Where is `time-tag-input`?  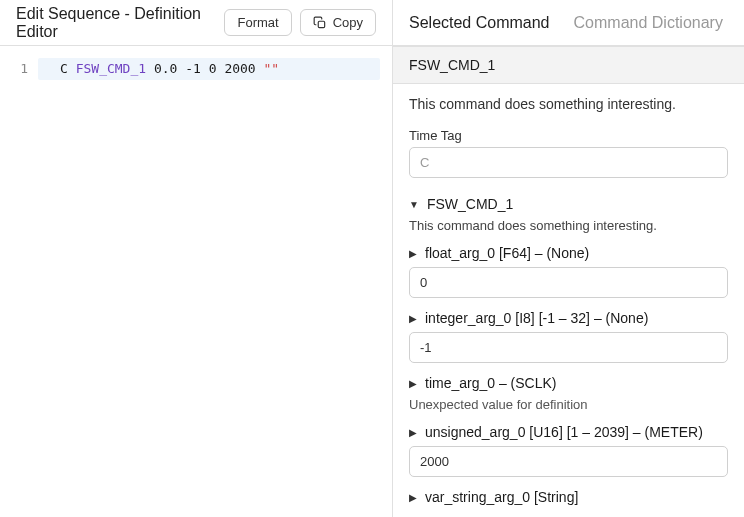
time-tag-input is located at coordinates (568, 162).